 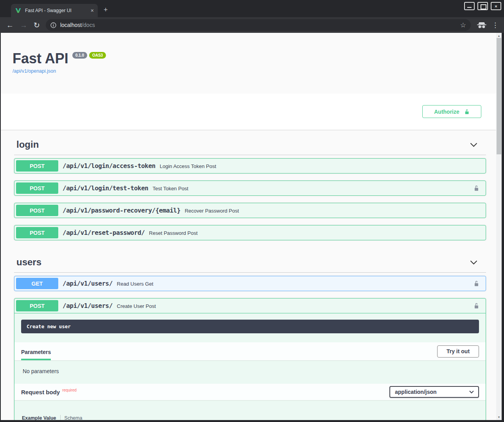 I want to click on tab-schema: Schema, so click(x=74, y=418).